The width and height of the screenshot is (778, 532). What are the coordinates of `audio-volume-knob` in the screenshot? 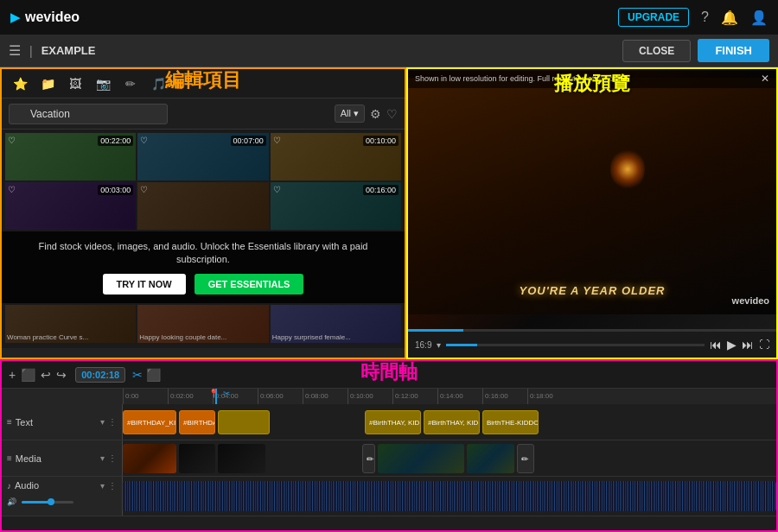 It's located at (51, 502).